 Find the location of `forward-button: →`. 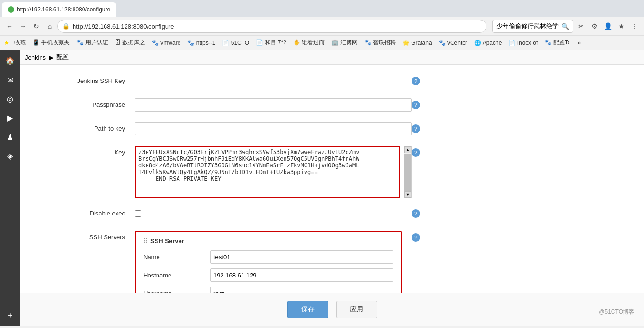

forward-button: → is located at coordinates (23, 26).